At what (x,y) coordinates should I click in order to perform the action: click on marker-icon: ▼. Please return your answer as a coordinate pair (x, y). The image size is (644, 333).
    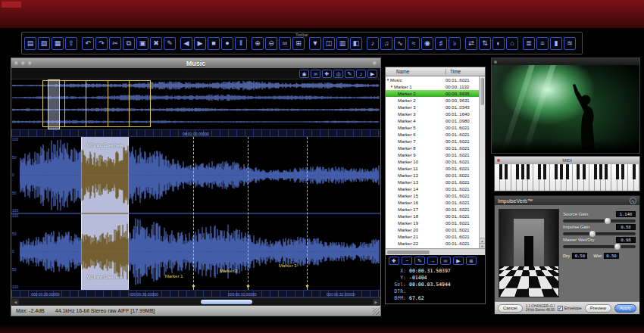
    Looking at the image, I should click on (315, 44).